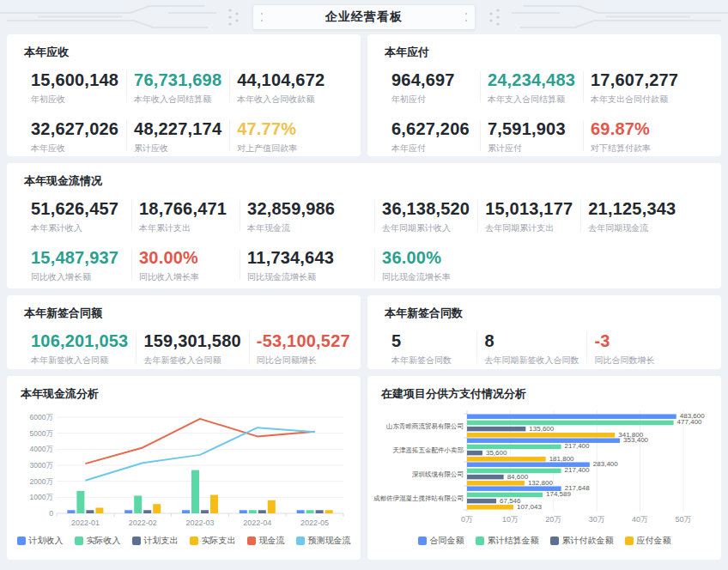 This screenshot has width=728, height=570. What do you see at coordinates (42, 497) in the screenshot?
I see `y-axis-tick-label: 1000万` at bounding box center [42, 497].